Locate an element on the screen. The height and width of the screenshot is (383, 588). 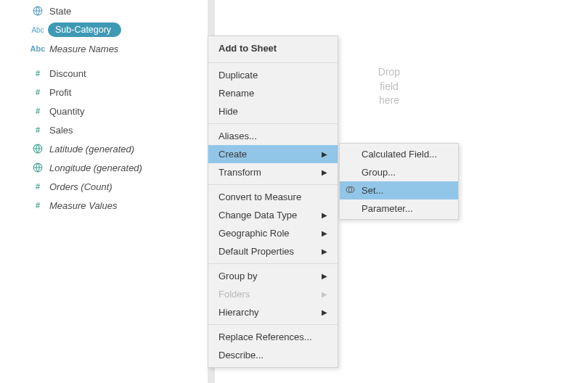
field-label: Latitude (generated) is located at coordinates (90, 149).